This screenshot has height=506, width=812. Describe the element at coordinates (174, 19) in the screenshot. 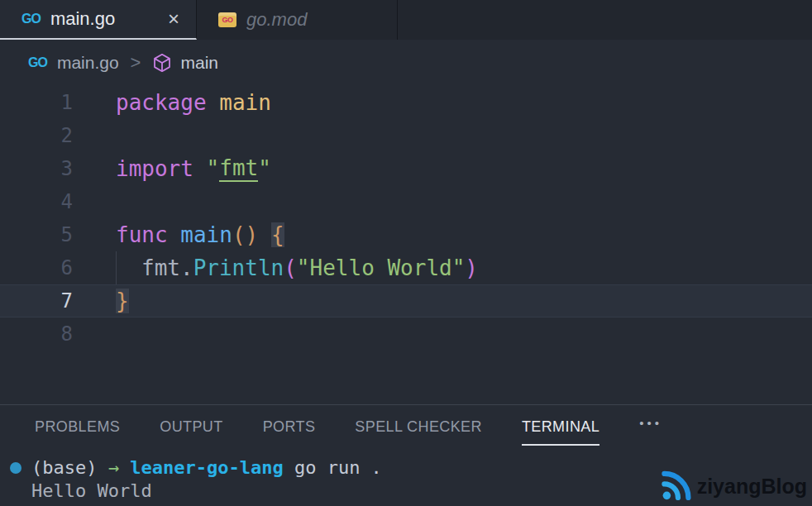

I see `close-icon: ×` at that location.